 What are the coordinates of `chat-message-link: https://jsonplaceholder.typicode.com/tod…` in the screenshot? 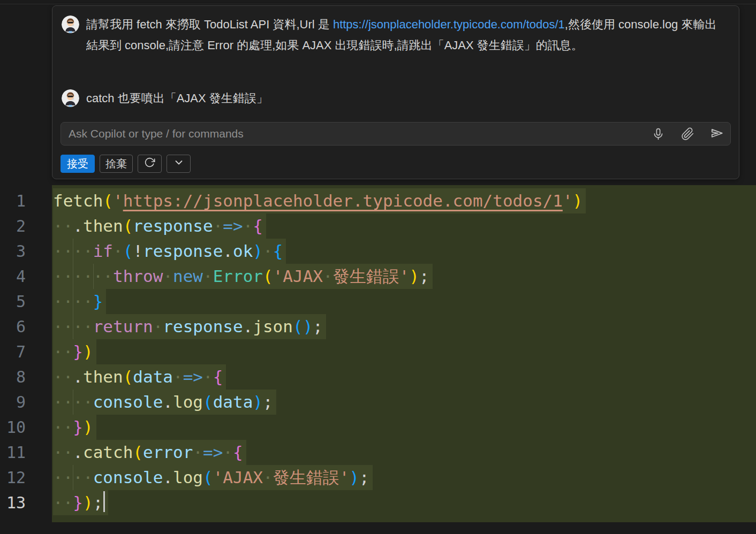 It's located at (449, 25).